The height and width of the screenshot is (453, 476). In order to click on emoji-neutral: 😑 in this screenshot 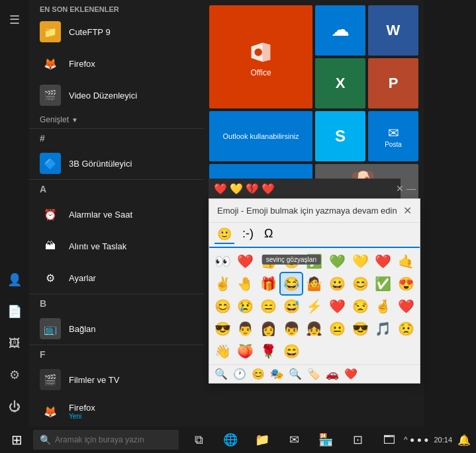, I will do `click(268, 306)`.